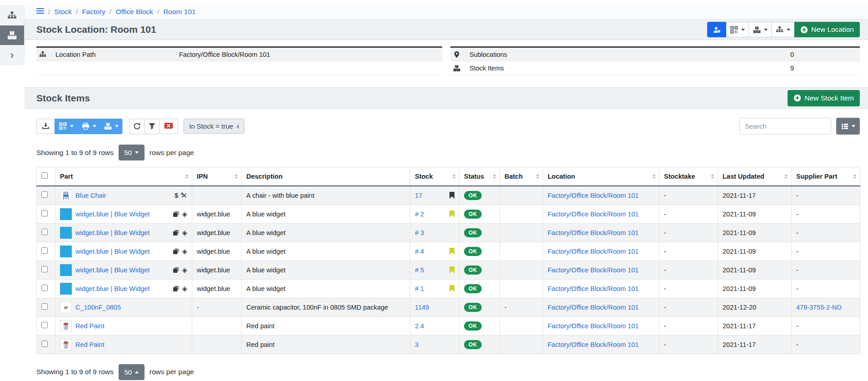 The width and height of the screenshot is (868, 381). What do you see at coordinates (480, 176) in the screenshot?
I see `column-header-status: Status` at bounding box center [480, 176].